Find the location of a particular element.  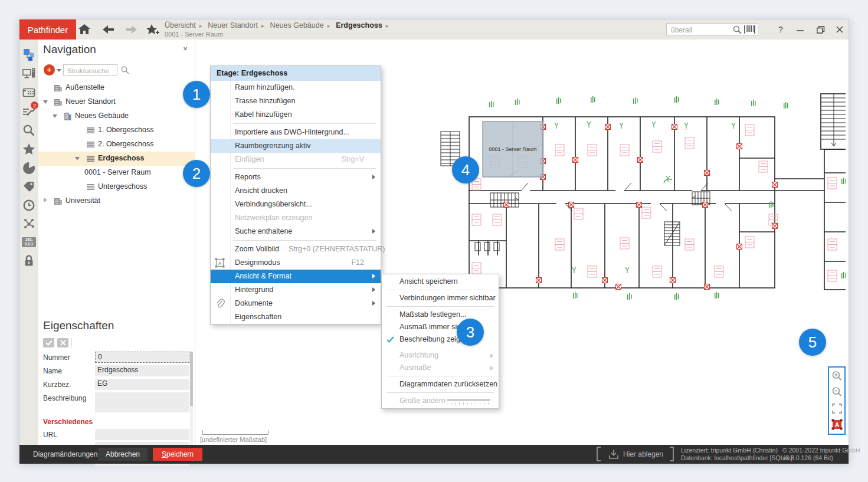

ip-line1: 192. is located at coordinates (30, 240).